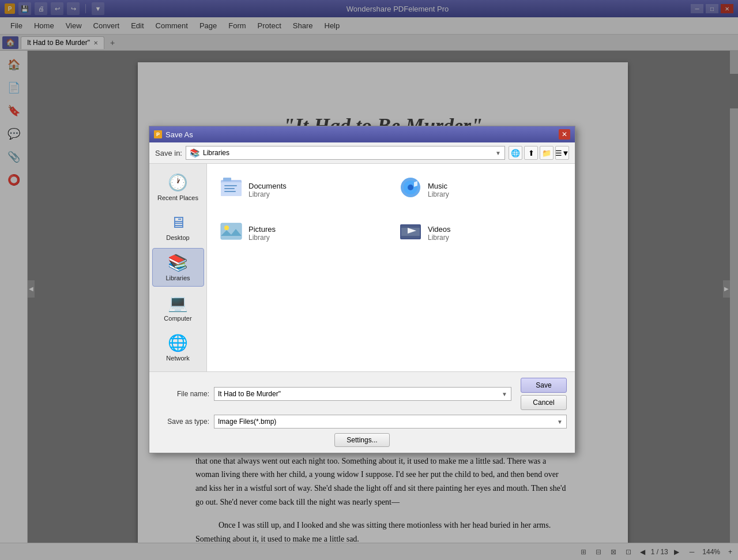 The image size is (738, 560). I want to click on savetype-dropdown-icon: ▼, so click(560, 422).